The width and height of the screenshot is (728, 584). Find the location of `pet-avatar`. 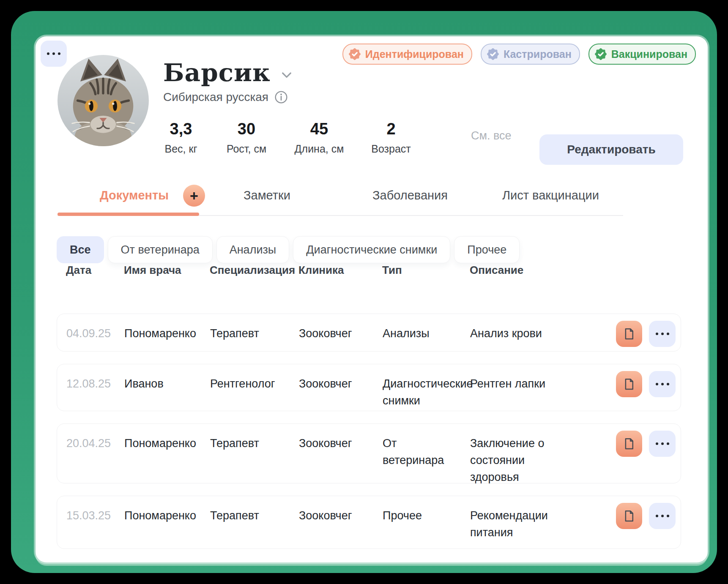

pet-avatar is located at coordinates (103, 101).